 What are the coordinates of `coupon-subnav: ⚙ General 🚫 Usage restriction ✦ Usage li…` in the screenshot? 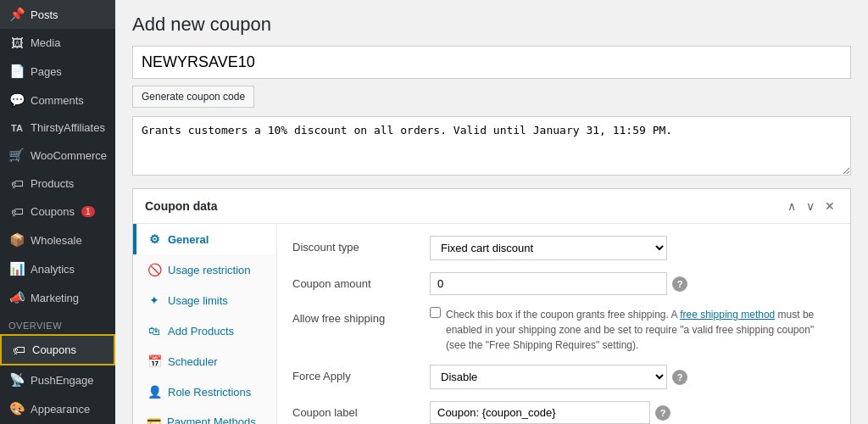 It's located at (205, 324).